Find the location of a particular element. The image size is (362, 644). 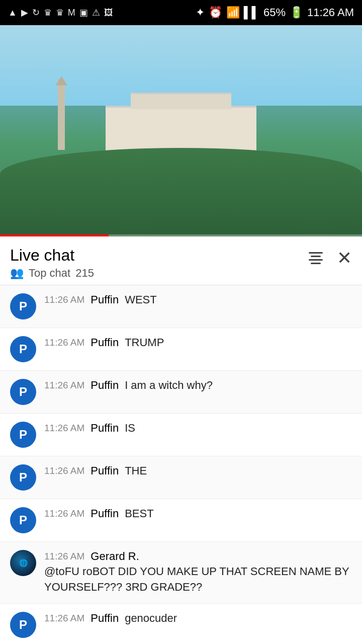

chat-mode: Top chat is located at coordinates (49, 273).